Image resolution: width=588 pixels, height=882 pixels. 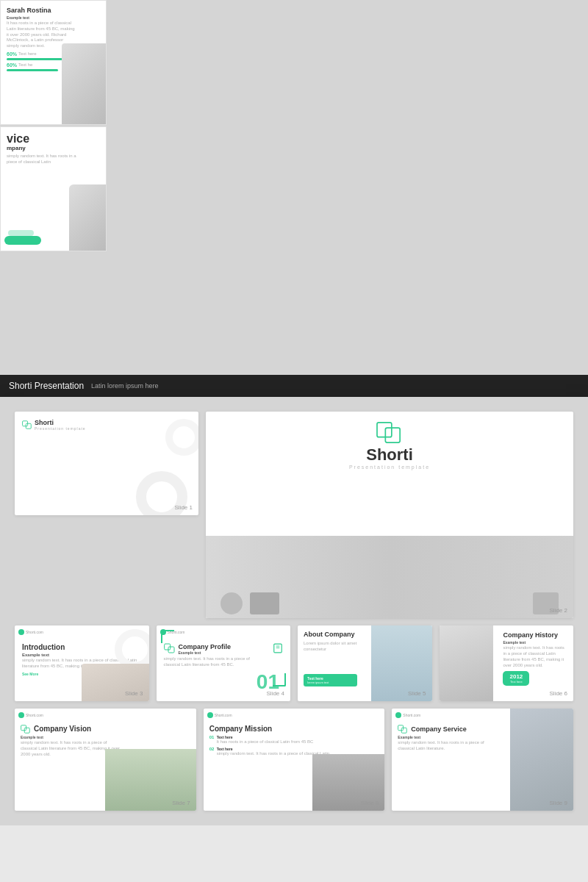 I want to click on profile-header: Company Profile Example text, so click(x=223, y=649).